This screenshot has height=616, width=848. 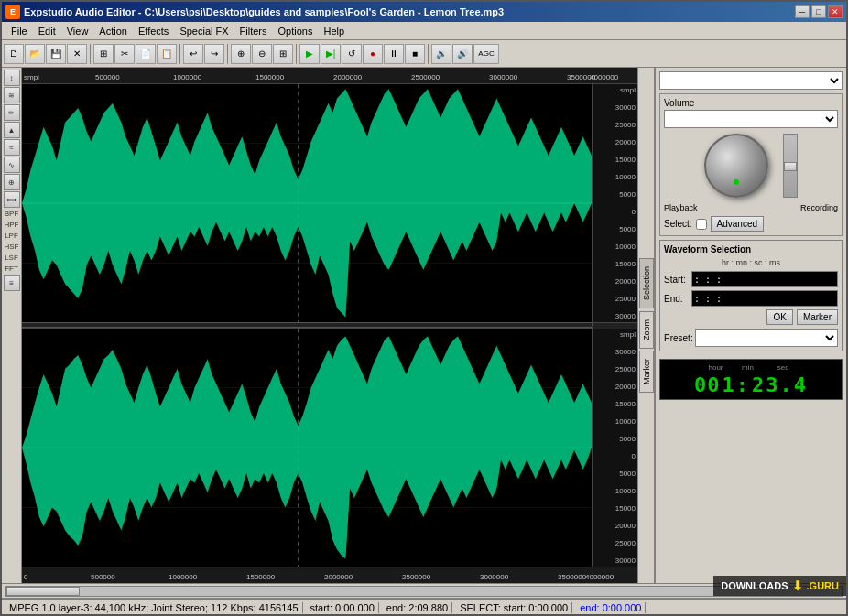 I want to click on stop-button: ■, so click(x=415, y=54).